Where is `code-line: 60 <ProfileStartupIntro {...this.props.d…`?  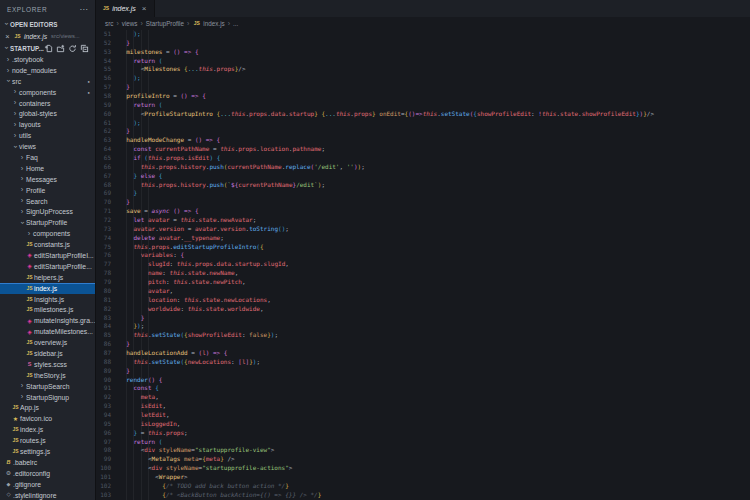 code-line: 60 <ProfileStartupIntro {...this.props.d… is located at coordinates (423, 114).